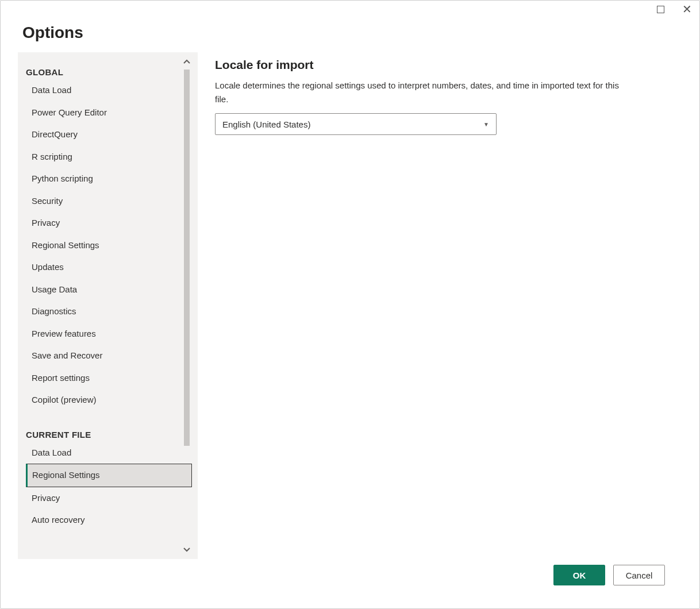  I want to click on sidebar-item-copilot-preview-: Copilot (preview), so click(109, 400).